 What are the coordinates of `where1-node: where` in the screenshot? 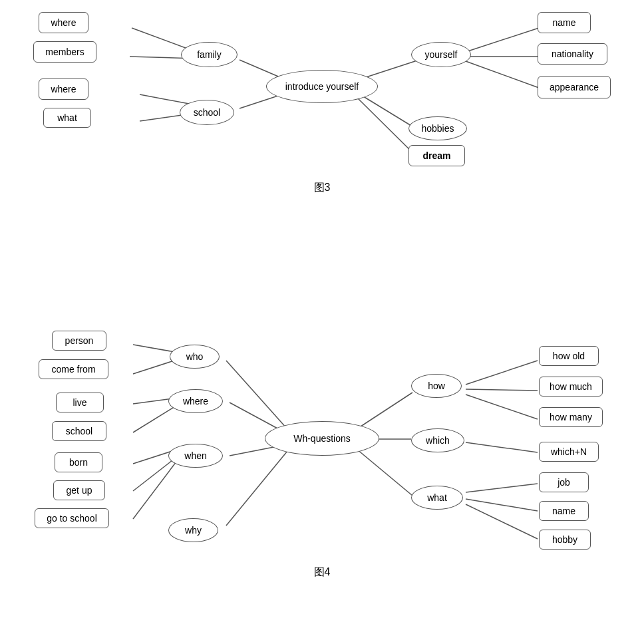 It's located at (64, 23).